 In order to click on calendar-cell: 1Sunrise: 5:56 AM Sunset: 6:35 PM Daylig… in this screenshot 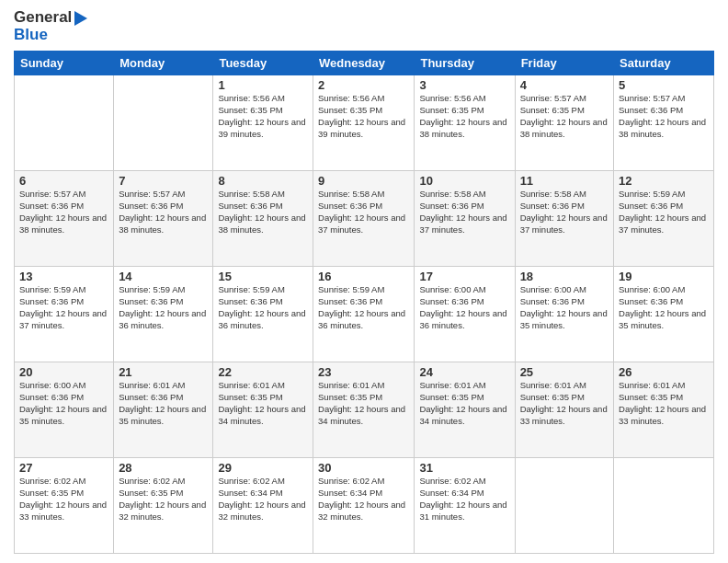, I will do `click(263, 123)`.